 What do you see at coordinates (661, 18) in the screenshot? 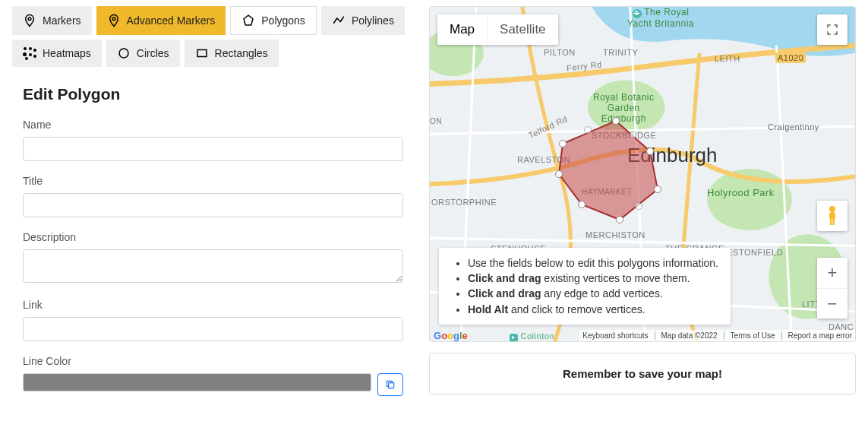
I see `poi-label: ⛴ The Royal Yacht Britannia` at bounding box center [661, 18].